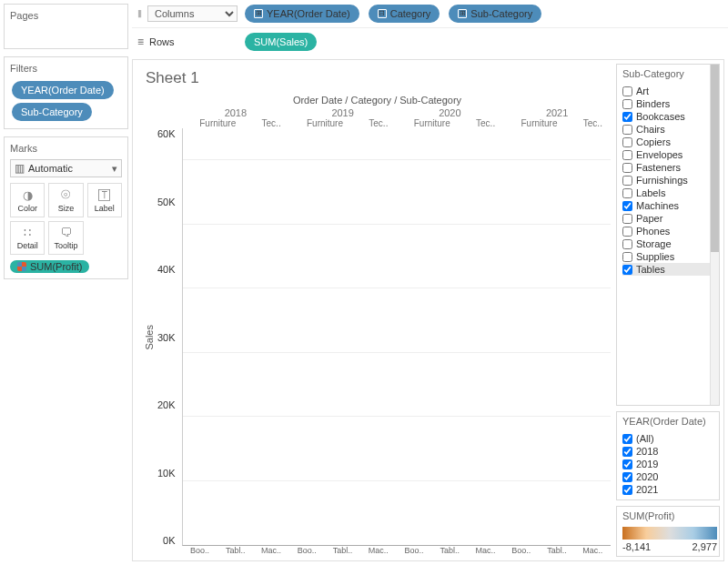  What do you see at coordinates (670, 129) in the screenshot?
I see `subcat-chairs: Chairs` at bounding box center [670, 129].